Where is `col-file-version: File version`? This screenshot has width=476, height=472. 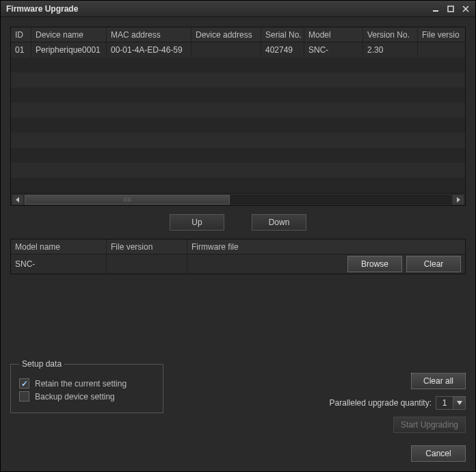
col-file-version: File version is located at coordinates (147, 246).